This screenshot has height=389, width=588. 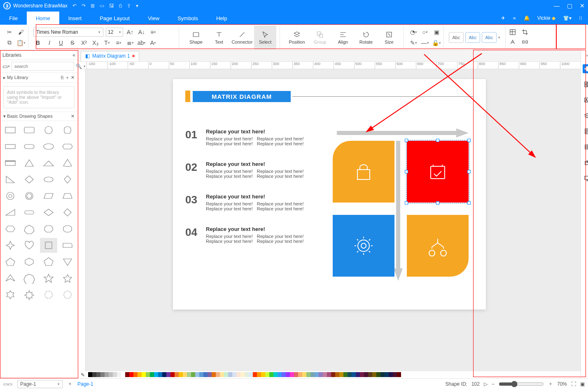 What do you see at coordinates (110, 56) in the screenshot?
I see `document-tab: ◧ Matrix Diagram 1` at bounding box center [110, 56].